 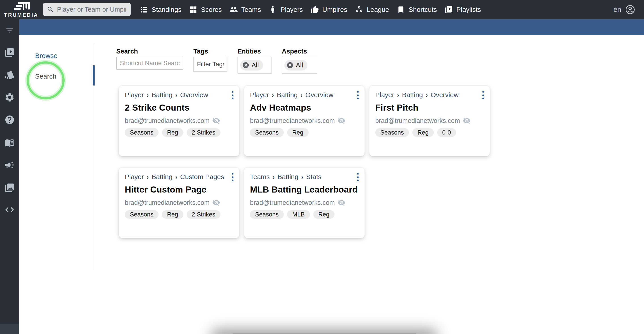 I want to click on shortcut-name-search-input, so click(x=150, y=63).